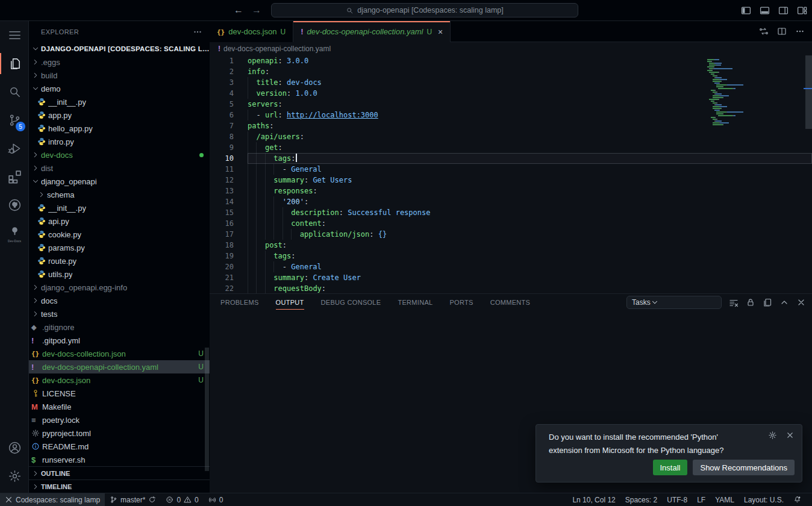 Image resolution: width=812 pixels, height=506 pixels. What do you see at coordinates (119, 261) in the screenshot?
I see `tree-item-route.py: route.py` at bounding box center [119, 261].